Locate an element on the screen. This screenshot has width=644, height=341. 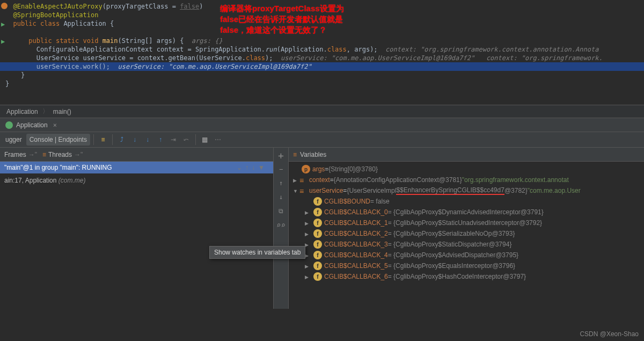
next-frame-icon: ↓ is located at coordinates (253, 168).